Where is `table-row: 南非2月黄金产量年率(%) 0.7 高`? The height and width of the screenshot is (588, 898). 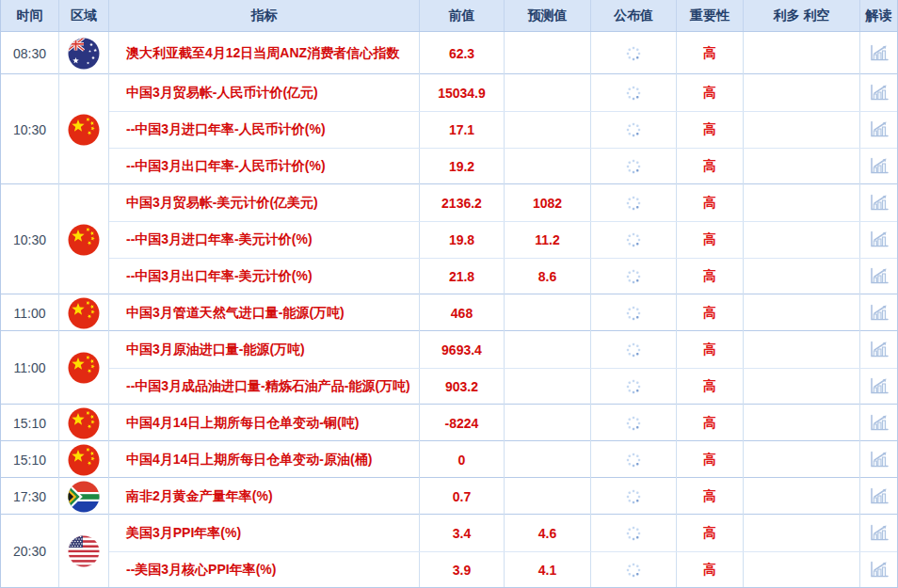 table-row: 南非2月黄金产量年率(%) 0.7 高 is located at coordinates (503, 497).